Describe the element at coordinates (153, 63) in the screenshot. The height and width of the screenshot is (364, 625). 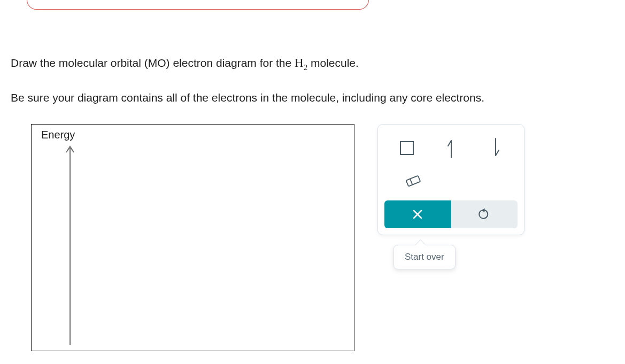
I see `q1-pre: Draw the molecular orbital (MO) electron…` at that location.